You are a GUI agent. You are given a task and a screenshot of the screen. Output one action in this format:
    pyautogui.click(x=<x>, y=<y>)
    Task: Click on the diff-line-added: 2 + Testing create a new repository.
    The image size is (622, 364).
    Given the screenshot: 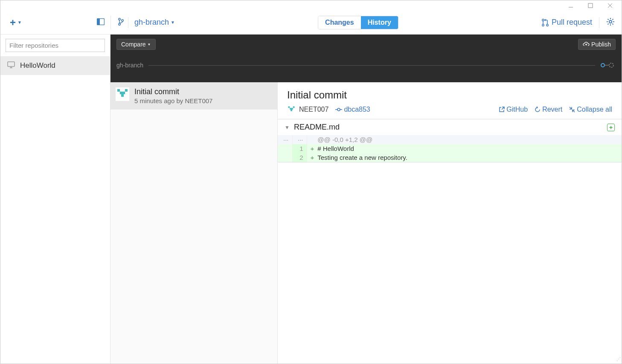 What is the action you would take?
    pyautogui.click(x=450, y=158)
    